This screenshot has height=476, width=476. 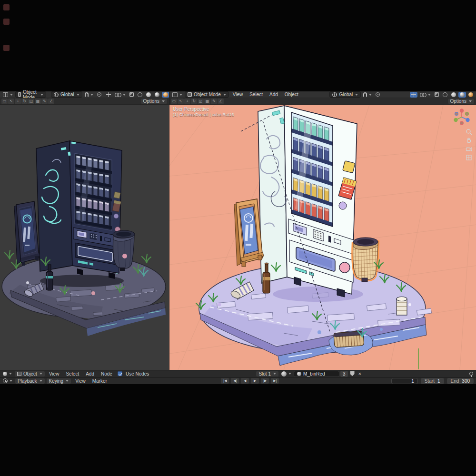 What do you see at coordinates (265, 381) in the screenshot?
I see `next-keyframe-button: |▶` at bounding box center [265, 381].